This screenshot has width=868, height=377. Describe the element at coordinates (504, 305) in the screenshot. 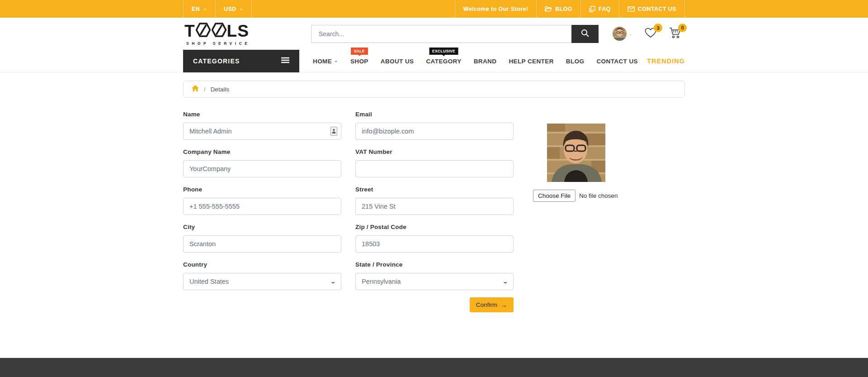

I see `arrow-right-icon: →` at that location.